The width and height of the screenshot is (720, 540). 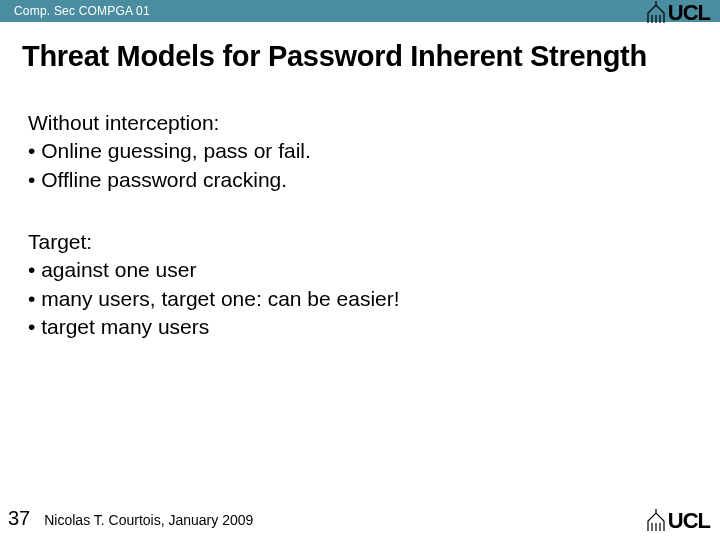 What do you see at coordinates (678, 13) in the screenshot?
I see `logo-top: UCL` at bounding box center [678, 13].